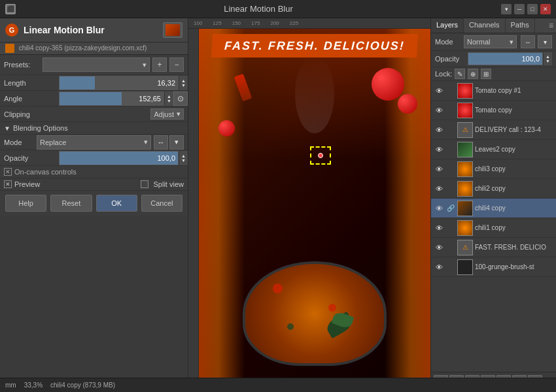 This screenshot has width=556, height=392. What do you see at coordinates (278, 9) in the screenshot?
I see `title-bar: ⬛ Linear Motion Blur ▾ ─ □ ✕` at bounding box center [278, 9].